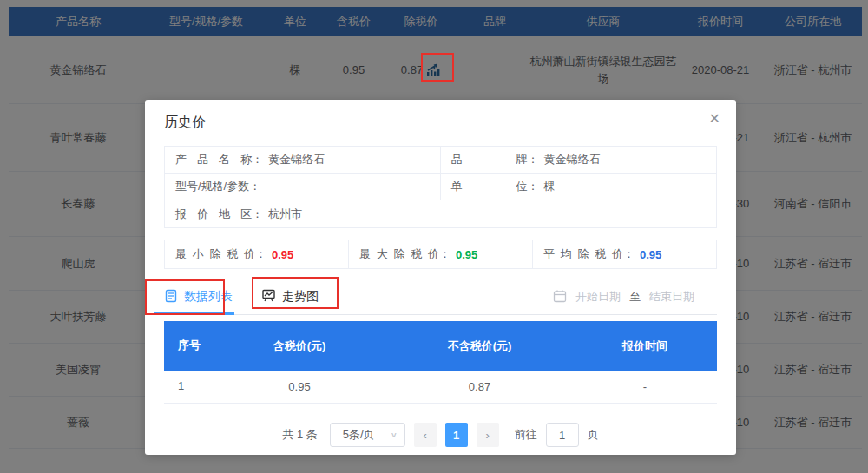  What do you see at coordinates (214, 160) in the screenshot?
I see `product-name-label: 产品名称` at bounding box center [214, 160].